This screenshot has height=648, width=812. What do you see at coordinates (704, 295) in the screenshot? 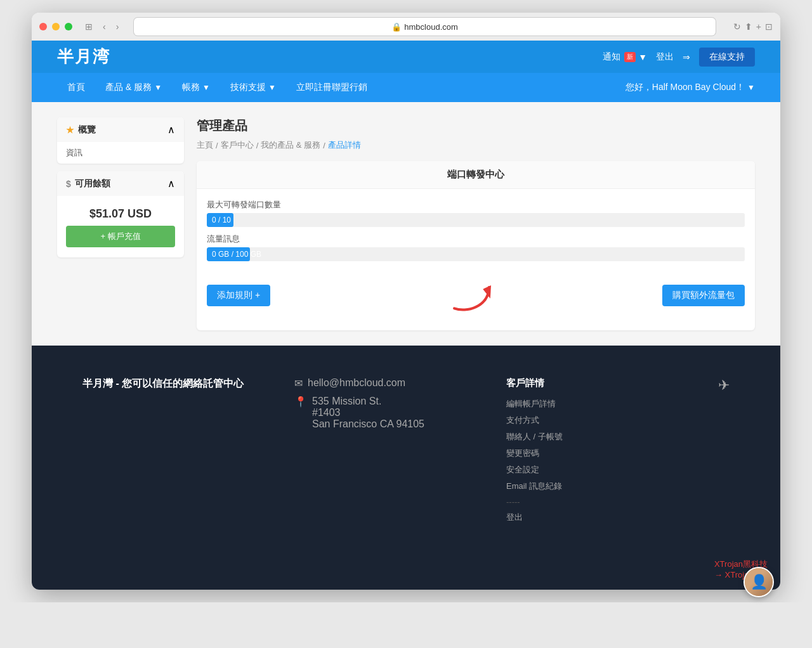
I see `buy-traffic-label: 購買額外流量包` at bounding box center [704, 295].